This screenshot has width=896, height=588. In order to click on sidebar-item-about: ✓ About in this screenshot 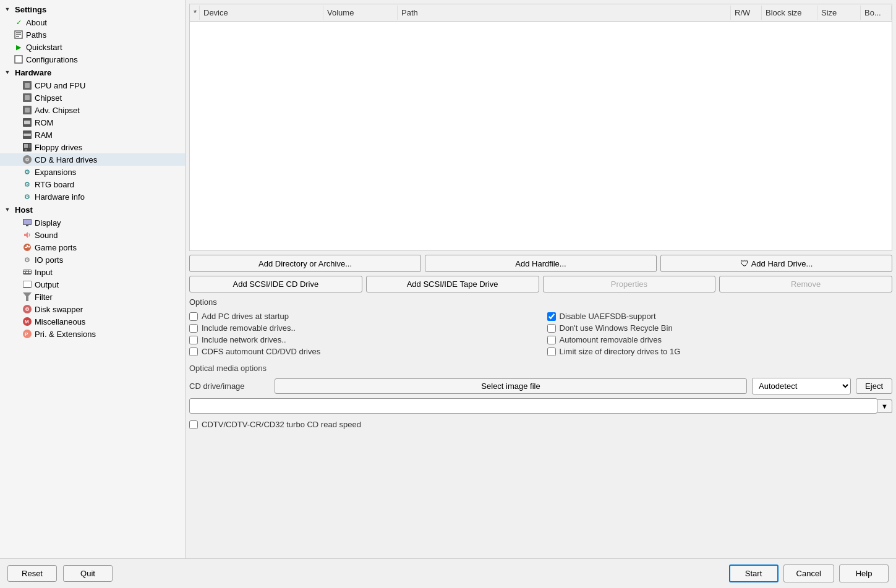, I will do `click(93, 22)`.